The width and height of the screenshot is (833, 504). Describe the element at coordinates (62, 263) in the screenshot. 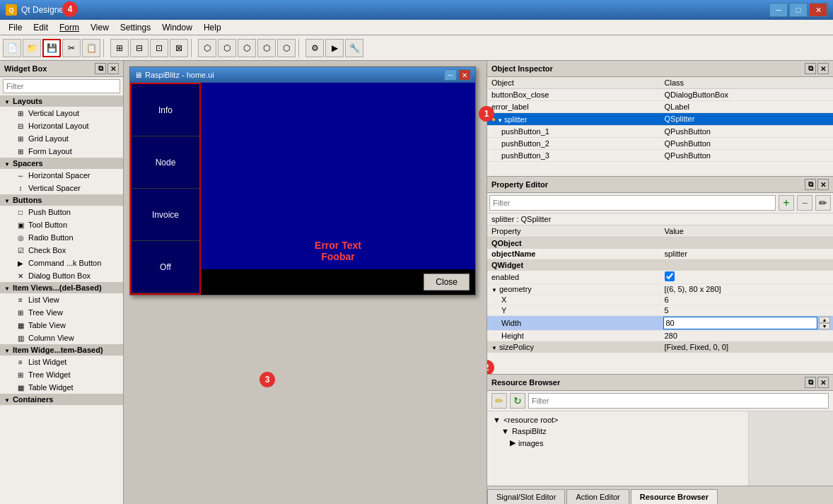

I see `widget-command-button: ▶ Command ...k Button` at that location.